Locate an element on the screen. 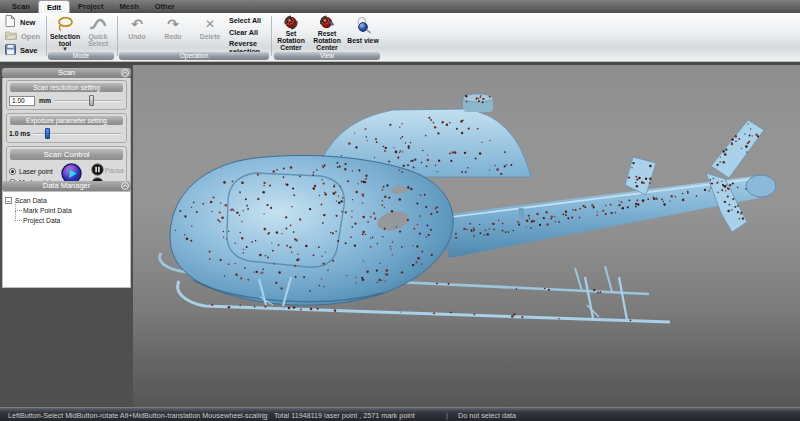  view-group: Set Rotation Center Reset Rotation Cente… is located at coordinates (327, 38).